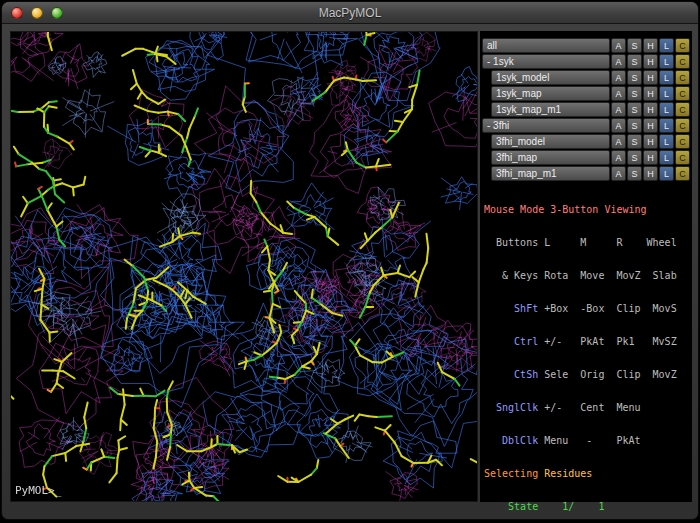  I want to click on mouse-label: ShFt, so click(511, 308).